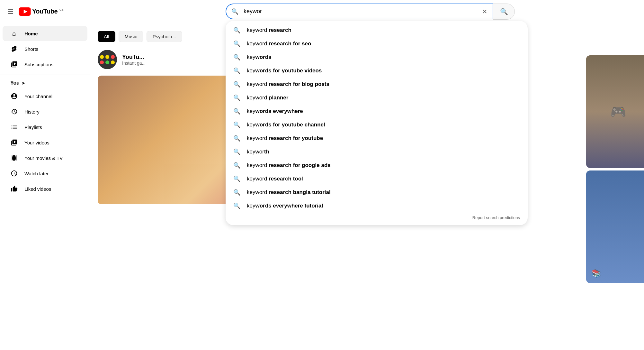 Image resolution: width=644 pixels, height=350 pixels. I want to click on dropdown-item-2: 🔍 keyword research for seo, so click(377, 44).